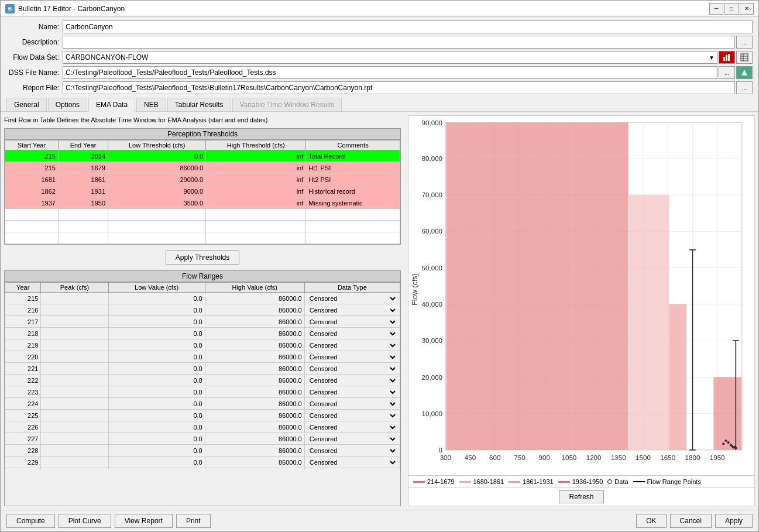  I want to click on apply-thresholds-button: Apply Thresholds, so click(202, 258).